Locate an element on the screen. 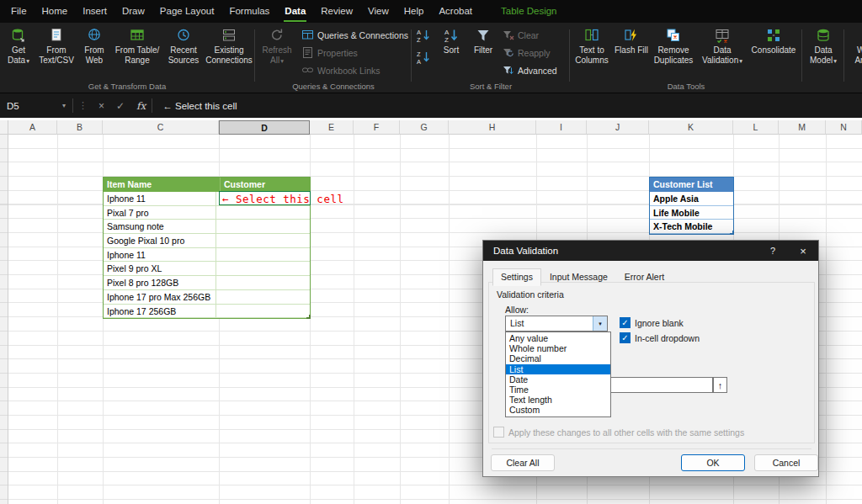 Image resolution: width=862 pixels, height=504 pixels. option-decimal: Decimal is located at coordinates (558, 358).